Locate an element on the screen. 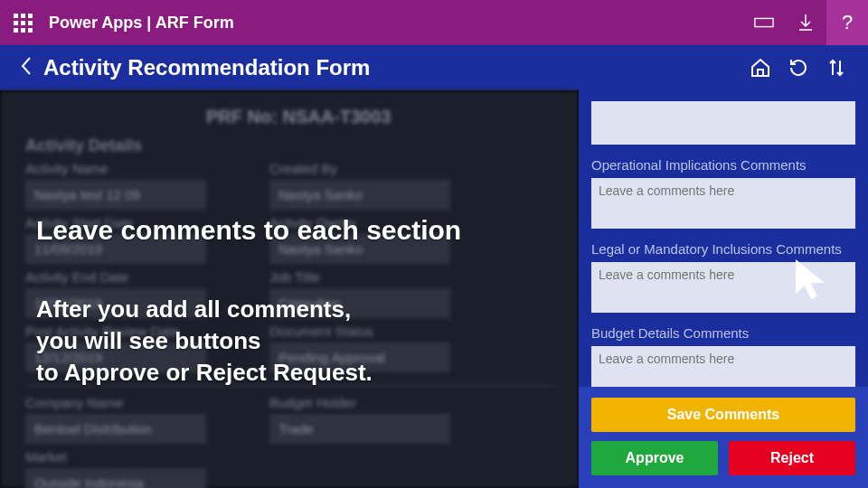 This screenshot has height=488, width=868. section-header-activity: Activity Details is located at coordinates (302, 146).